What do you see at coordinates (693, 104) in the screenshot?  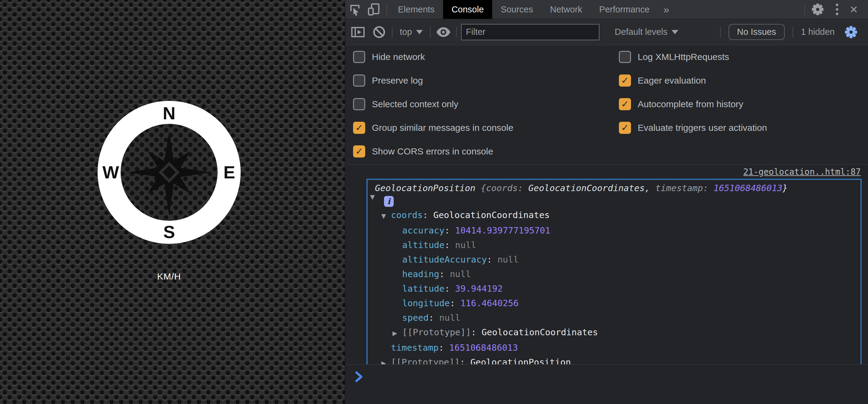 I see `checkbox-autocomplete-history: ✓ Autocomplete from history` at bounding box center [693, 104].